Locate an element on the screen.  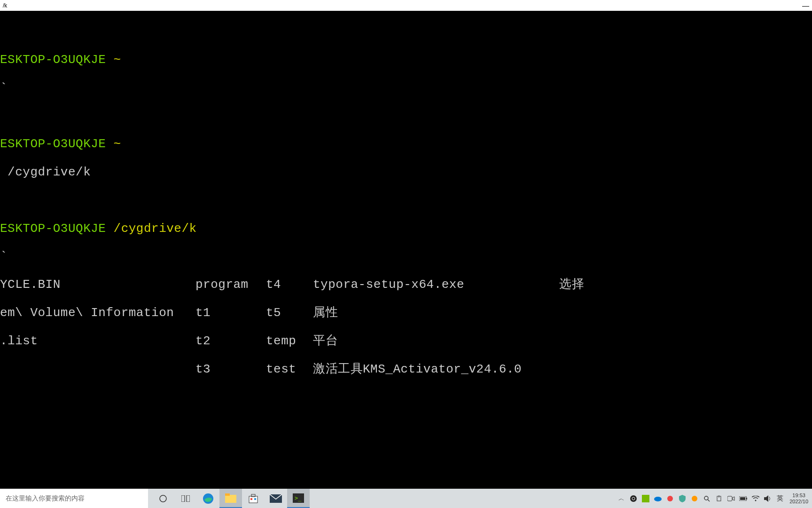
store-icon is located at coordinates (253, 499).